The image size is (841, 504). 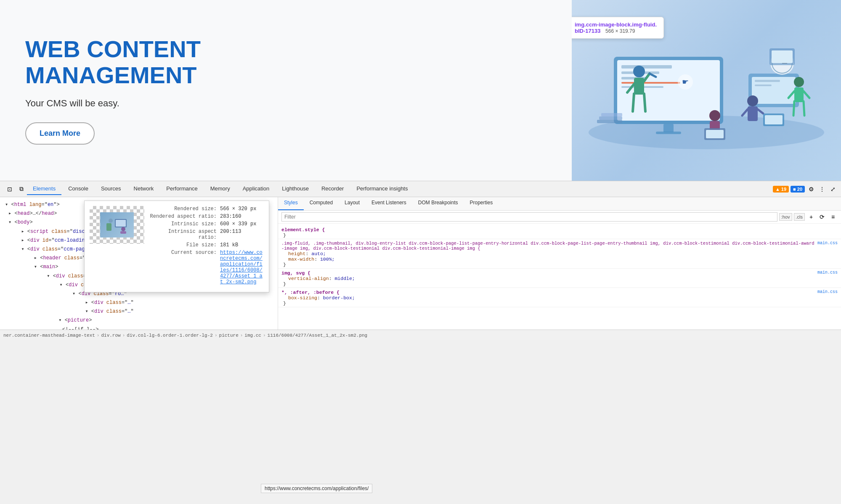 What do you see at coordinates (21, 189) in the screenshot?
I see `device-icon: ⧉` at bounding box center [21, 189].